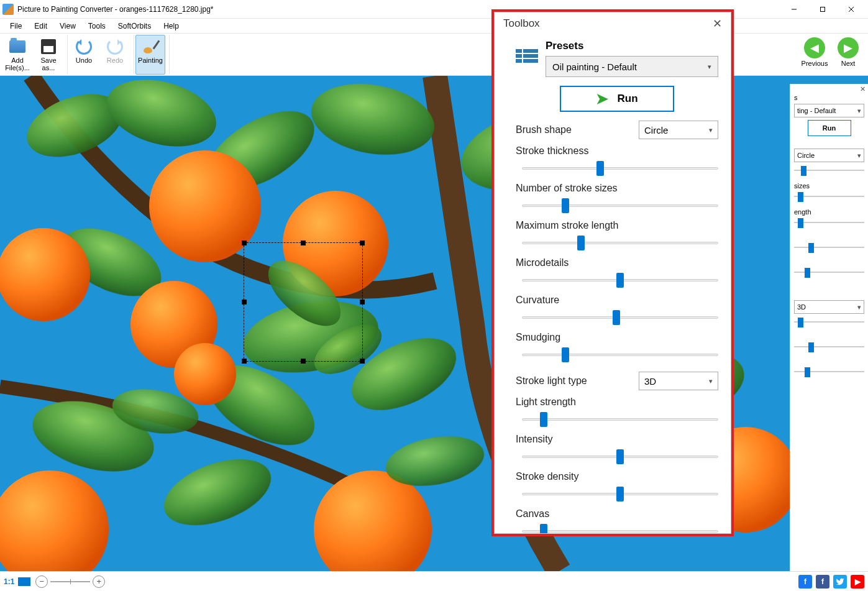 The width and height of the screenshot is (868, 591). I want to click on minimize-button, so click(794, 9).